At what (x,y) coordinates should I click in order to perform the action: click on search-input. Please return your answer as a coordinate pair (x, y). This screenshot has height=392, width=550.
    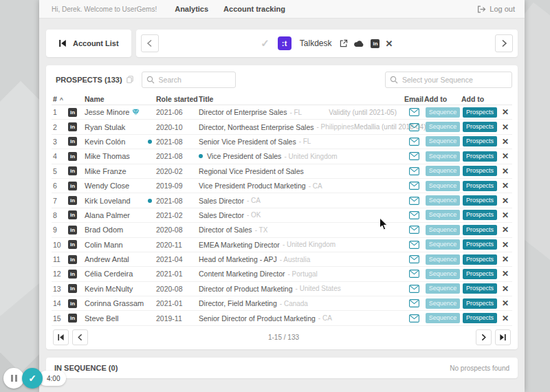
    Looking at the image, I should click on (188, 80).